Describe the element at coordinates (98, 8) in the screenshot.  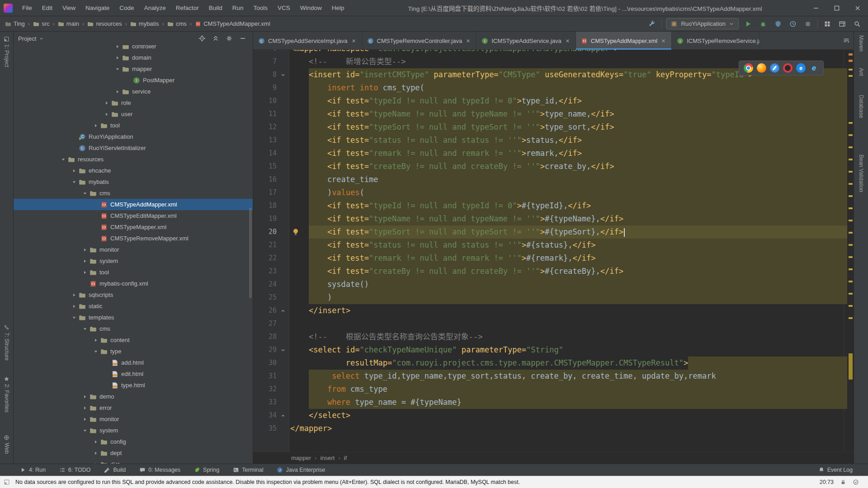
I see `menu-navigate: Navigate` at that location.